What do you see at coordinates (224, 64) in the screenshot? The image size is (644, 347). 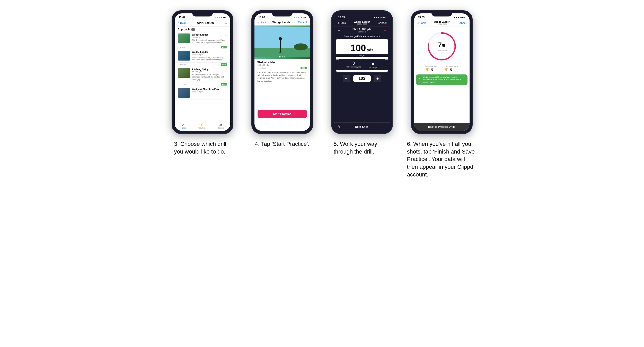 I see `app-badge-2: APP` at bounding box center [224, 64].